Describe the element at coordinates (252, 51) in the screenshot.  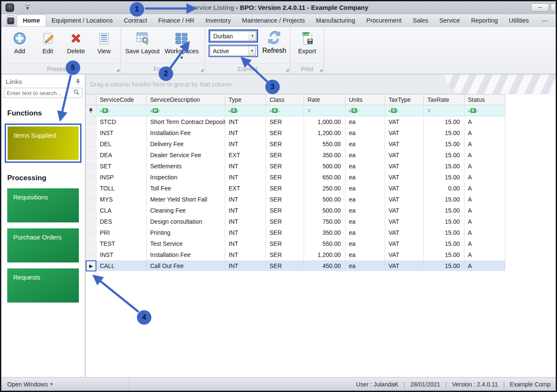
I see `state-combobox-dropdown-icon: ▼` at that location.